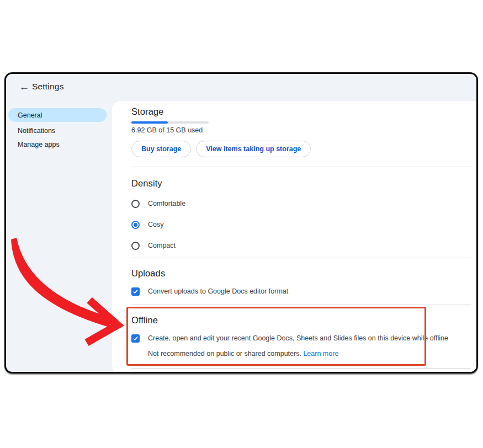  Describe the element at coordinates (167, 130) in the screenshot. I see `storage-usage-text: 6.92 GB of 15 GB used` at that location.